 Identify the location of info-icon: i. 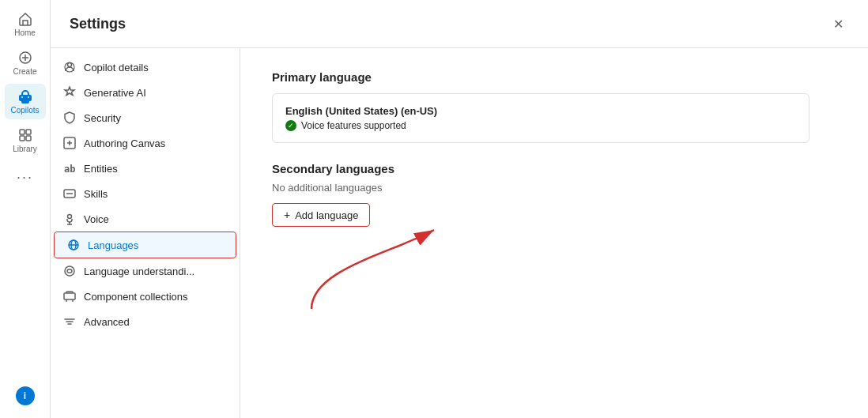
(25, 396).